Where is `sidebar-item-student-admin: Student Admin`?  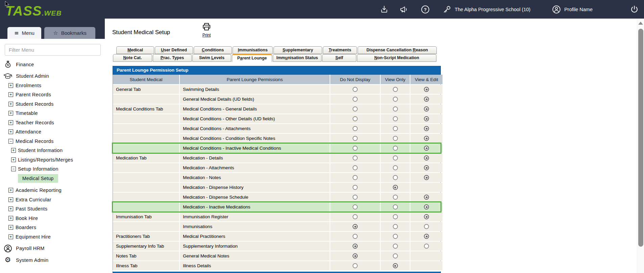 sidebar-item-student-admin: Student Admin is located at coordinates (52, 76).